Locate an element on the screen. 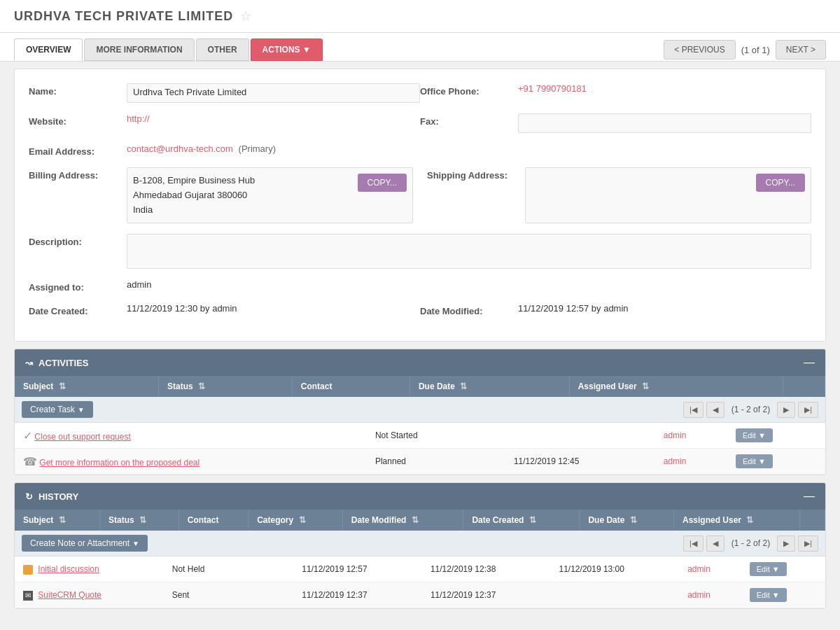  history-first-page-button: |◀ is located at coordinates (693, 543).